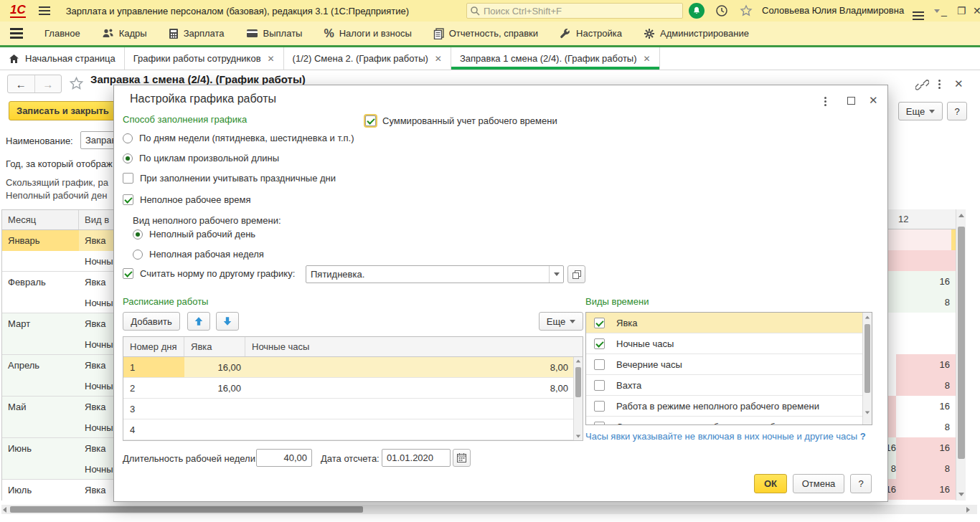 This screenshot has height=522, width=980. What do you see at coordinates (194, 234) in the screenshot?
I see `radio-part-day: Неполный рабочий день` at bounding box center [194, 234].